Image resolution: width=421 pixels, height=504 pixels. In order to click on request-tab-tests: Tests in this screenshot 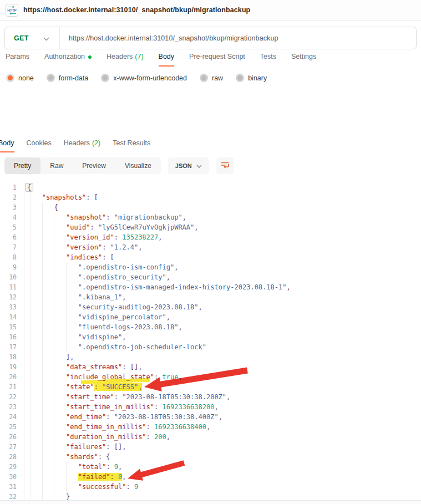, I will do `click(268, 60)`.